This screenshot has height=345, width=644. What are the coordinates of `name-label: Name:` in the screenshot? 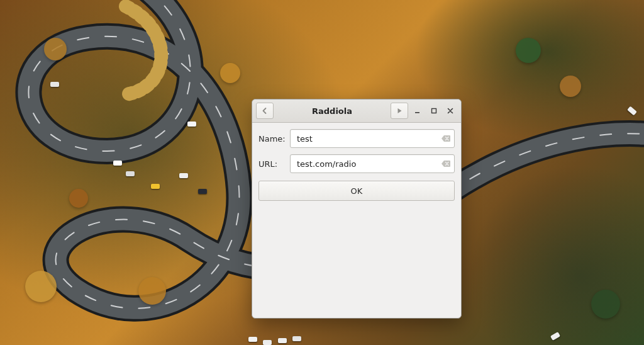 It's located at (272, 139).